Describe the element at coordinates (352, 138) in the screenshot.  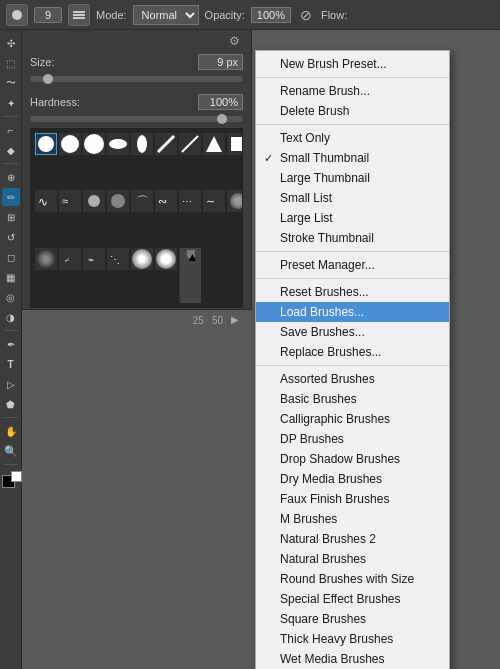
I see `menu-text-only: Text Only` at that location.